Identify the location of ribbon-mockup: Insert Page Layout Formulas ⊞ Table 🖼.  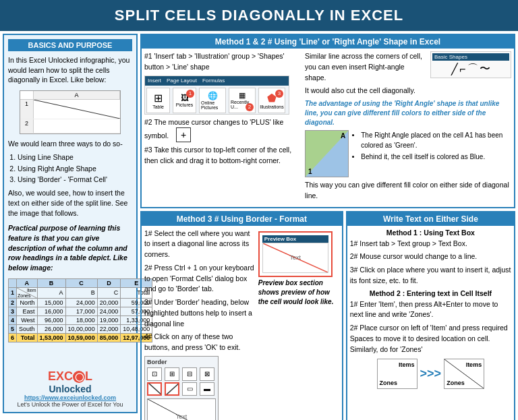
(217, 95).